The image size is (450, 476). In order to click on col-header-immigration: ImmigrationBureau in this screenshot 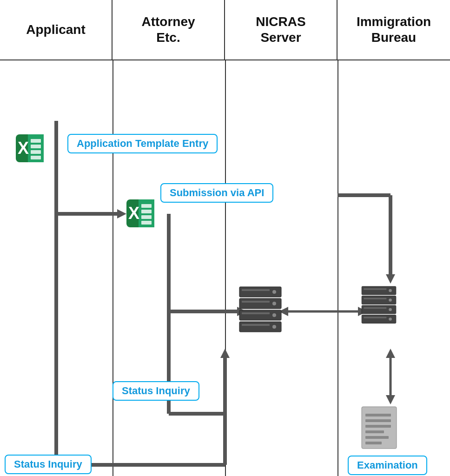, I will do `click(394, 30)`.